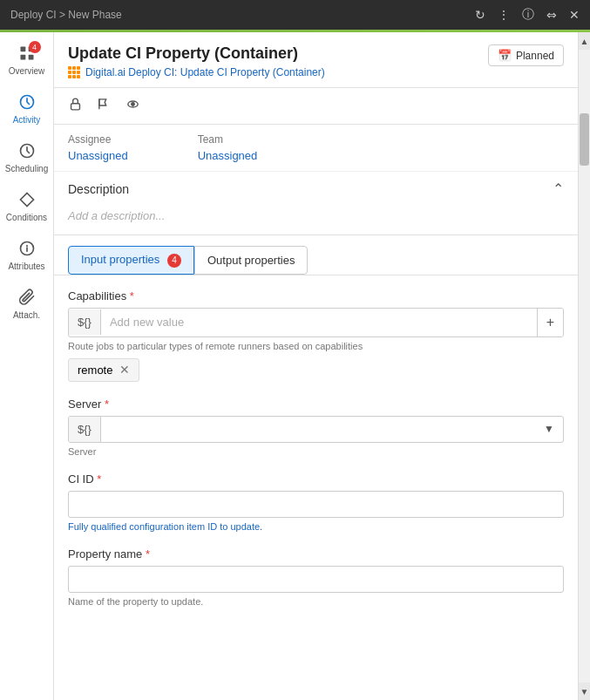 This screenshot has width=590, height=700. What do you see at coordinates (315, 204) in the screenshot?
I see `description-section: Description ⌃ Add a description...` at bounding box center [315, 204].